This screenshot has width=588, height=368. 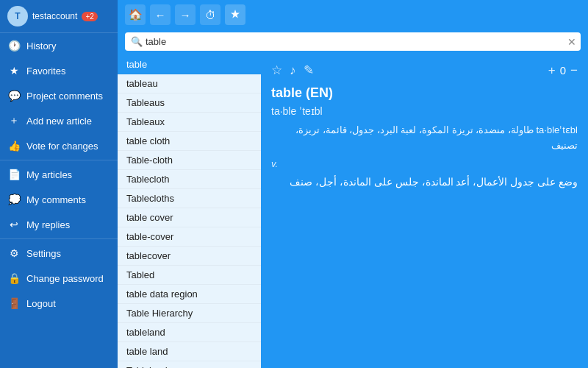 I want to click on search-wrapper: 🔍 ✕, so click(x=353, y=41).